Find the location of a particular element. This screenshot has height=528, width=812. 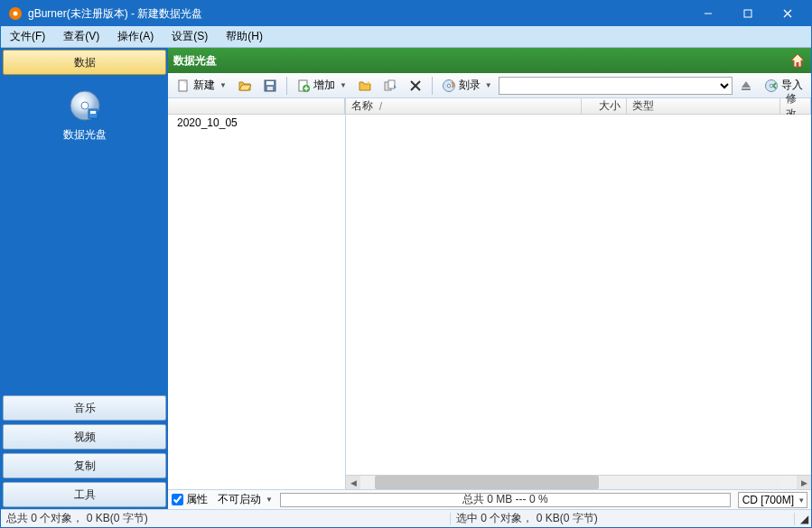

menu-view: 查看(V) is located at coordinates (81, 36).